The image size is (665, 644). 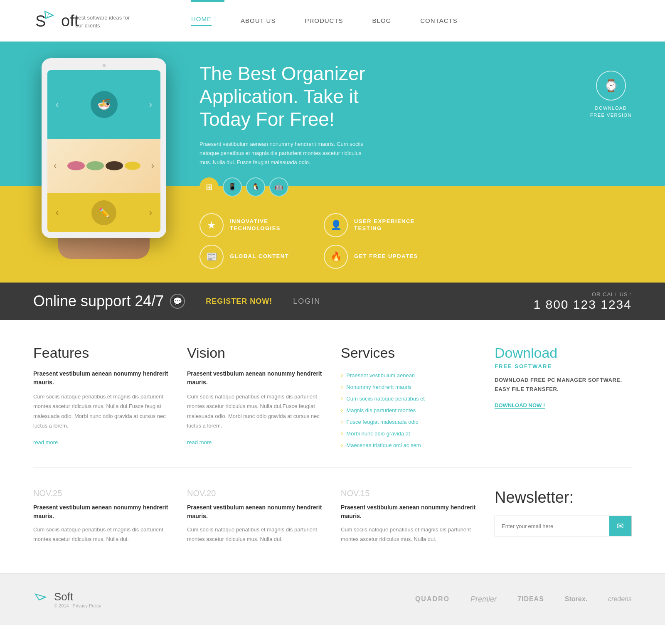 What do you see at coordinates (99, 301) in the screenshot?
I see `support-text: Online support 24/7` at bounding box center [99, 301].